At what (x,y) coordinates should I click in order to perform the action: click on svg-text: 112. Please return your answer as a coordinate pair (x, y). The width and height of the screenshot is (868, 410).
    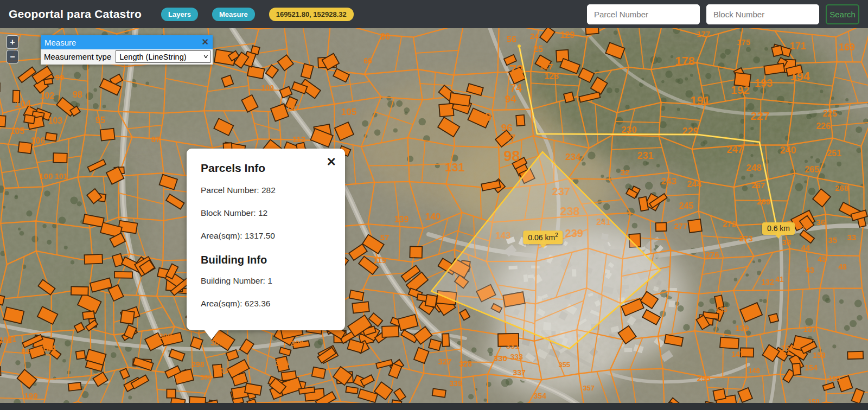
    Looking at the image, I should click on (299, 139).